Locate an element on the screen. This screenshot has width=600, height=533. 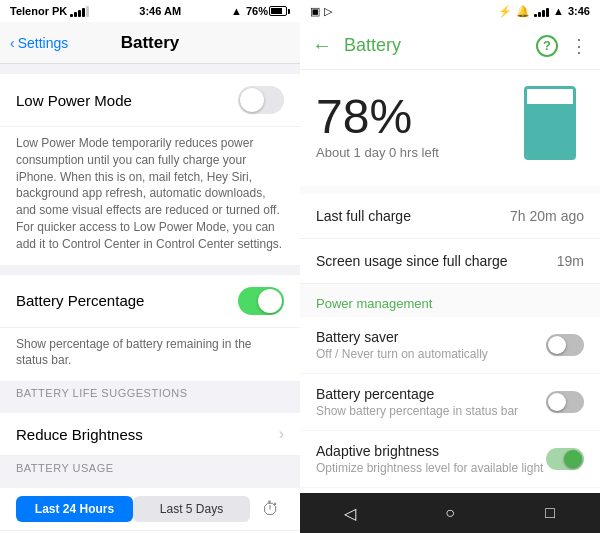
android-battery-info: 78% About 1 day 0 hrs left is located at coordinates (378, 126).